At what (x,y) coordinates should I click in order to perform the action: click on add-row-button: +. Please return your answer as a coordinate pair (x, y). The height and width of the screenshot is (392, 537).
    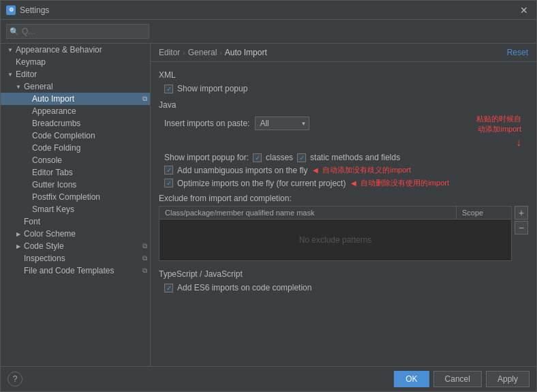
    Looking at the image, I should click on (521, 213).